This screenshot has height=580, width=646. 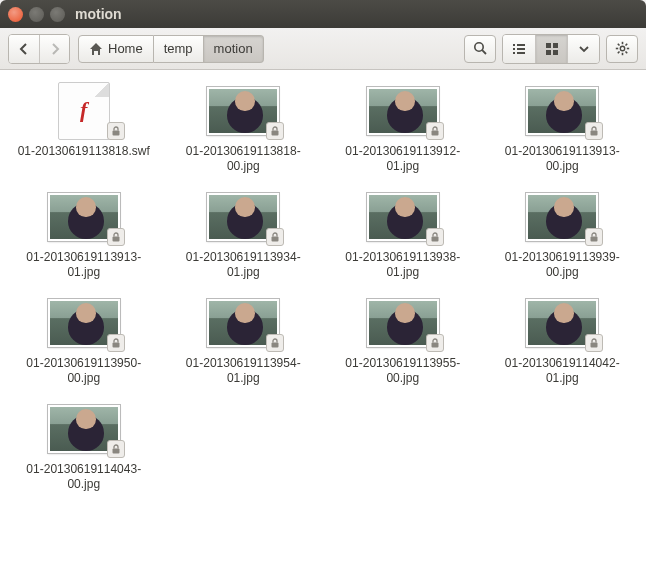 I want to click on file-name-label: 01-20130619113954-01.jpg, so click(x=243, y=371).